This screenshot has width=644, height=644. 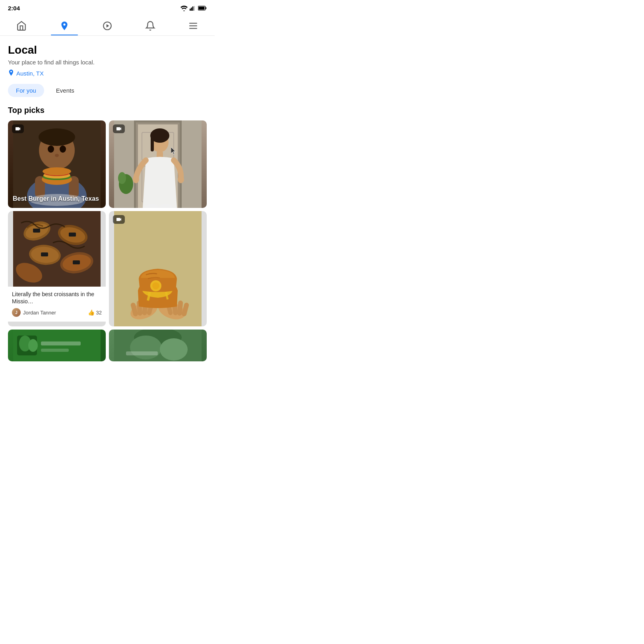 What do you see at coordinates (202, 8) in the screenshot?
I see `battery-icon` at bounding box center [202, 8].